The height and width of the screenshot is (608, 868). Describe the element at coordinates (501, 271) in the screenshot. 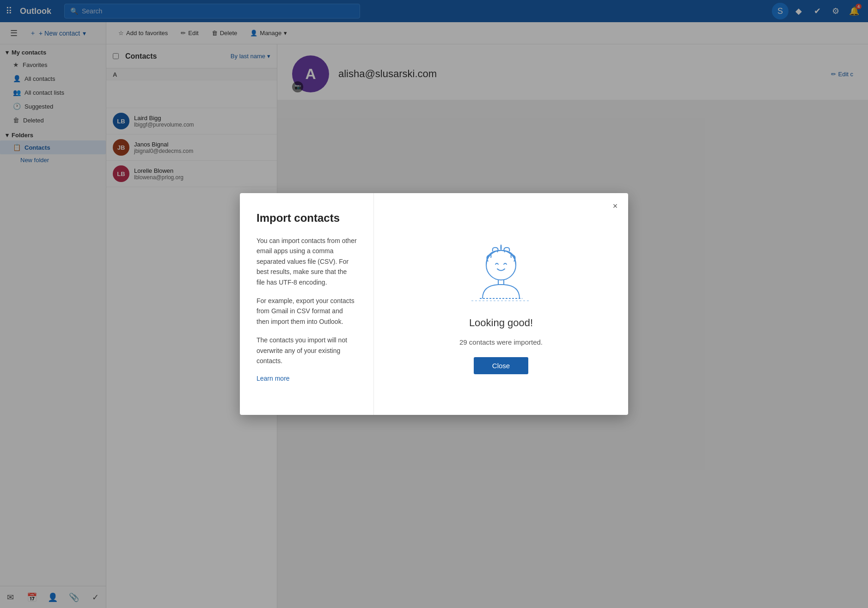

I see `success-illustration` at that location.